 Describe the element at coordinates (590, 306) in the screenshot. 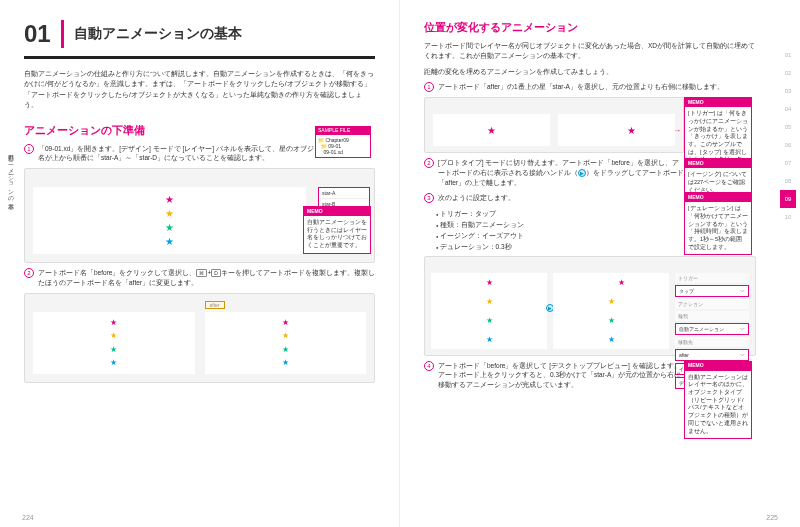

I see `screenshot-4: ★ ★ ★ ★ ▶ ★ ★ ★ ★ トリガー タップ﹀ アクション 種類 自動ア…` at that location.